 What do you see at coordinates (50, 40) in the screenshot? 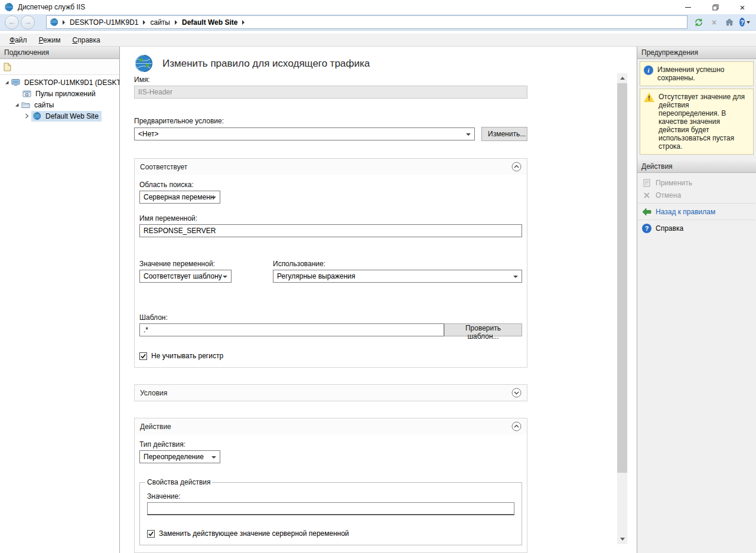
I see `menu-view: Режим` at bounding box center [50, 40].